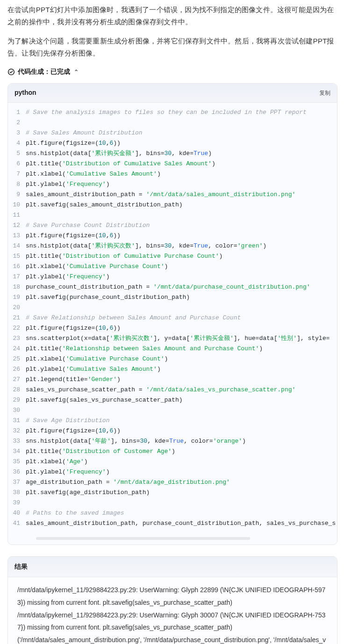 The width and height of the screenshot is (345, 644). What do you see at coordinates (172, 639) in the screenshot?
I see `result-line: ('/mnt/data/sales_amount_distribution.pn…` at bounding box center [172, 639].